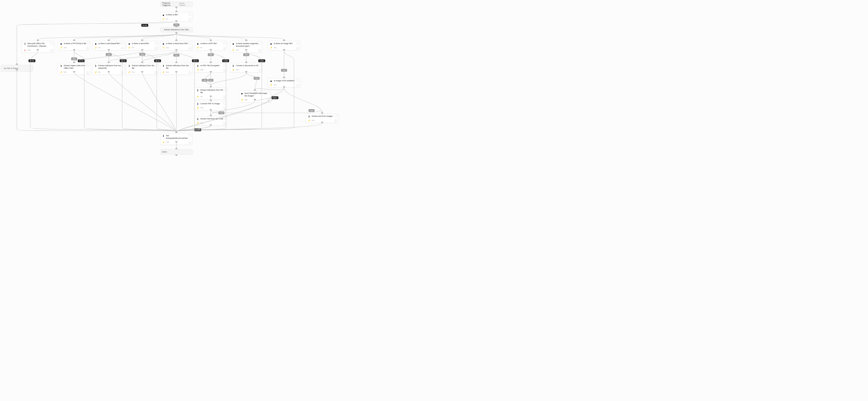 Image resolution: width=868 pixels, height=401 pixels. What do you see at coordinates (177, 155) in the screenshot?
I see `port-out` at bounding box center [177, 155].